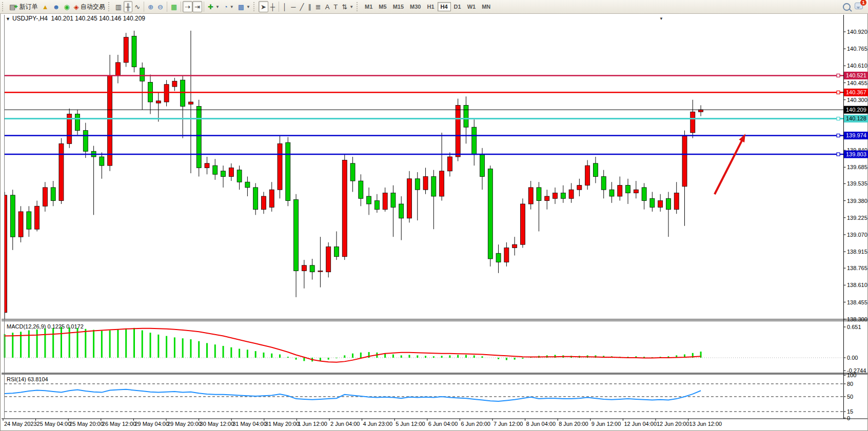 The width and height of the screenshot is (868, 431). I want to click on macd-indicator-label: MACD(12,26,9) 0.1225 0.0172, so click(45, 326).